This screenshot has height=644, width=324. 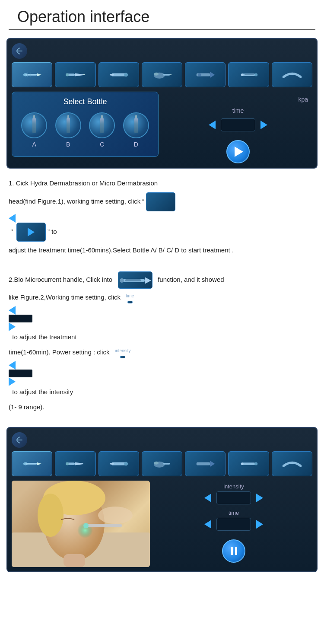 What do you see at coordinates (191, 279) in the screenshot?
I see `instr-2-suffix: function, and it showed` at bounding box center [191, 279].